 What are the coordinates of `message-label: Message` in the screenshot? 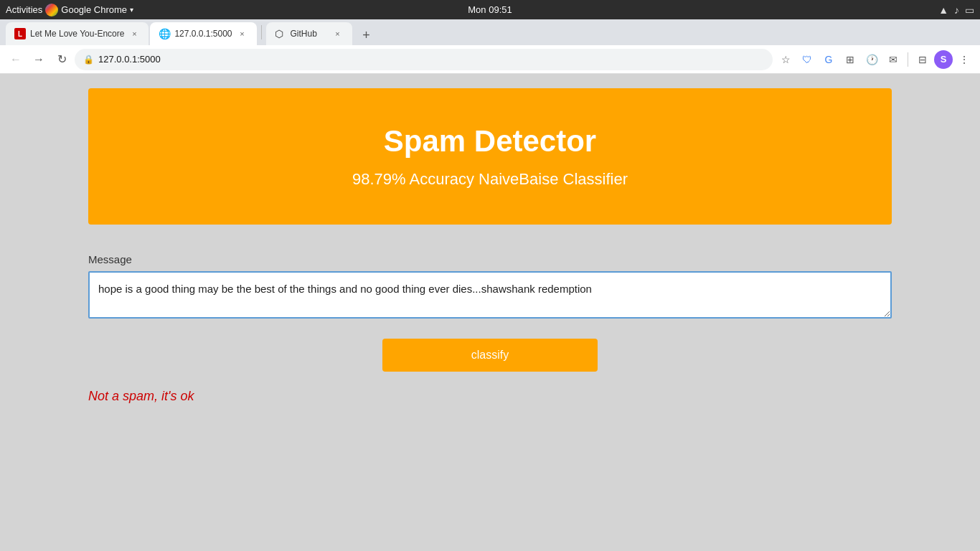 It's located at (490, 260).